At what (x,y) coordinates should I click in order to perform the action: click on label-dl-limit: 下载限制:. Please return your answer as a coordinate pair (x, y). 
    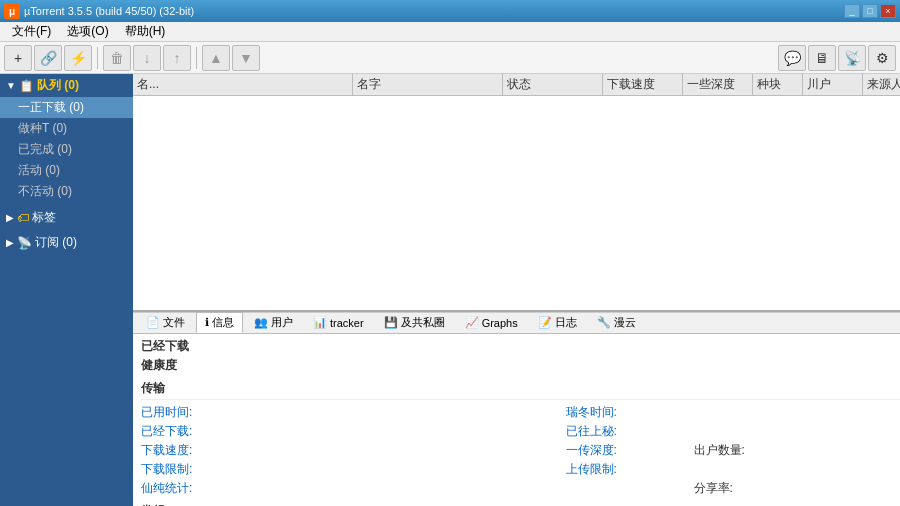
    Looking at the image, I should click on (201, 470).